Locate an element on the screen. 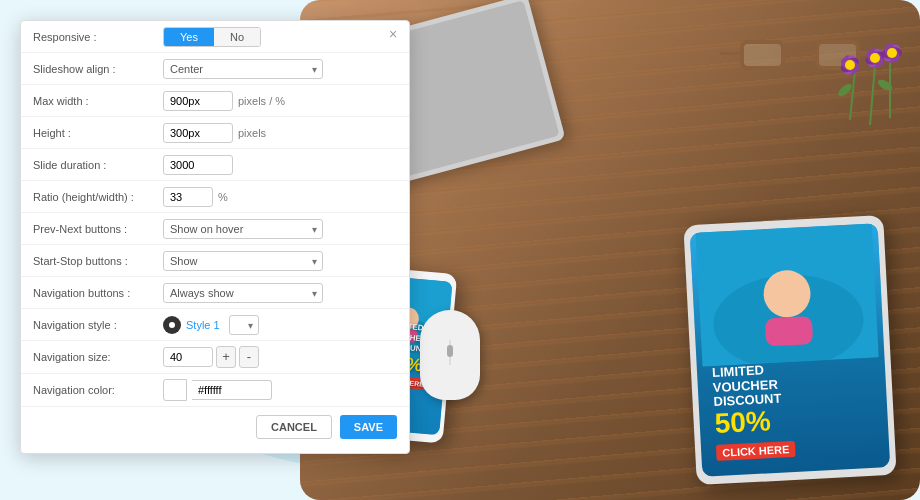 Image resolution: width=920 pixels, height=500 pixels. nav-style-select is located at coordinates (244, 325).